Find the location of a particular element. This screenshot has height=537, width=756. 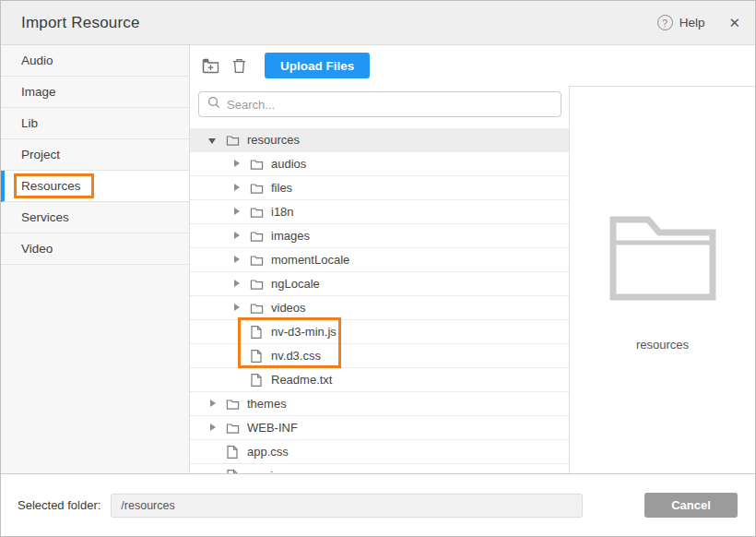

tree-row-label: videos is located at coordinates (289, 308).